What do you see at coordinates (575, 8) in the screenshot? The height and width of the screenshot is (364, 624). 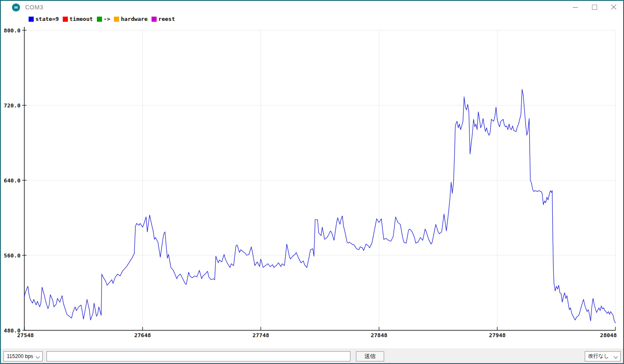 I see `minimize-icon` at bounding box center [575, 8].